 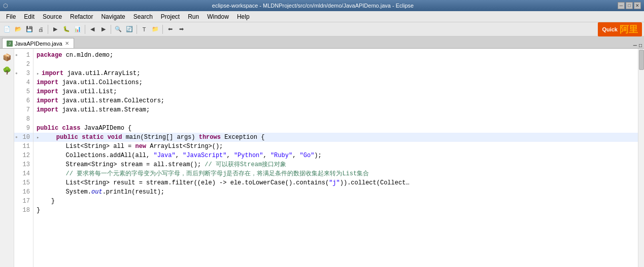 What do you see at coordinates (66, 29) in the screenshot?
I see `debug-button: 🐛` at bounding box center [66, 29].